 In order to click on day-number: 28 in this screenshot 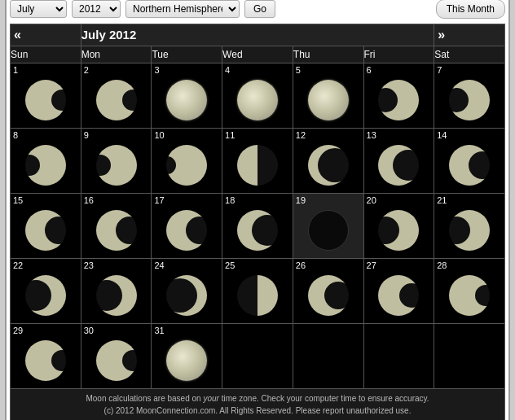, I will do `click(469, 265)`.